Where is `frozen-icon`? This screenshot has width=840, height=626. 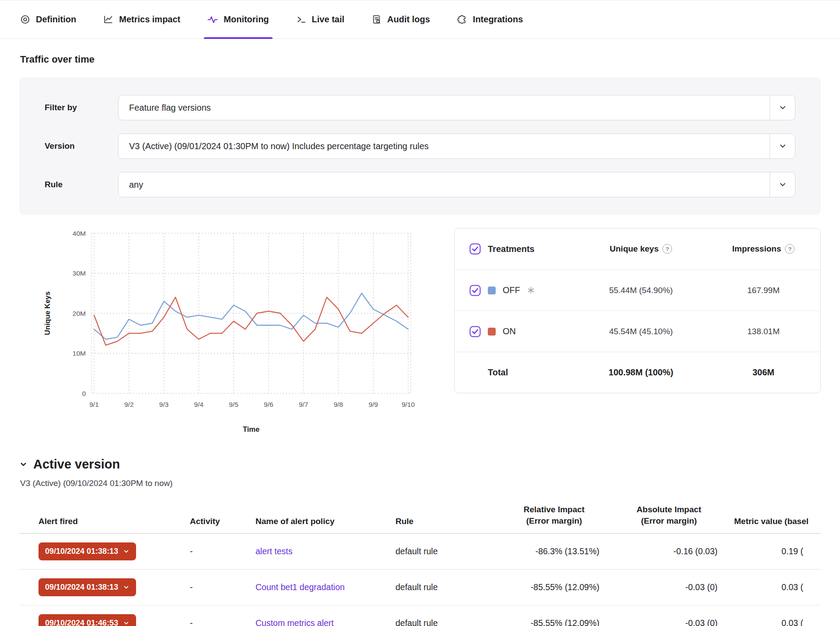 frozen-icon is located at coordinates (531, 290).